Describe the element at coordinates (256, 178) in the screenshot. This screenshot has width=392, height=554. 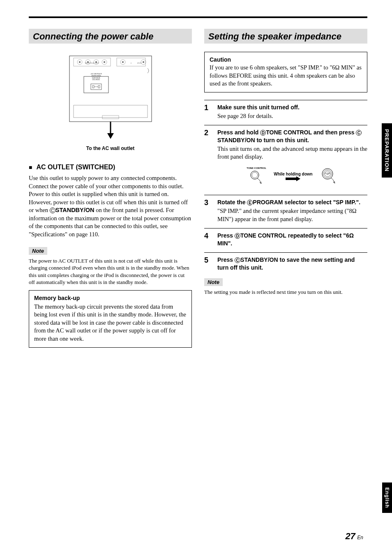
I see `knob-icon` at that location.